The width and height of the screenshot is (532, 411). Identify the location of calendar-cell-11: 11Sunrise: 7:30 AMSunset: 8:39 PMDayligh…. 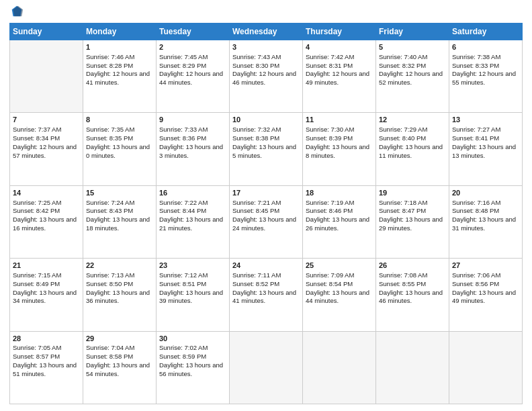
(340, 149).